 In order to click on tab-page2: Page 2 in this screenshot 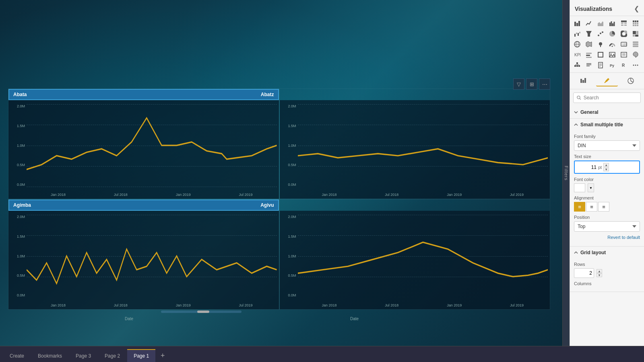, I will do `click(112, 356)`.